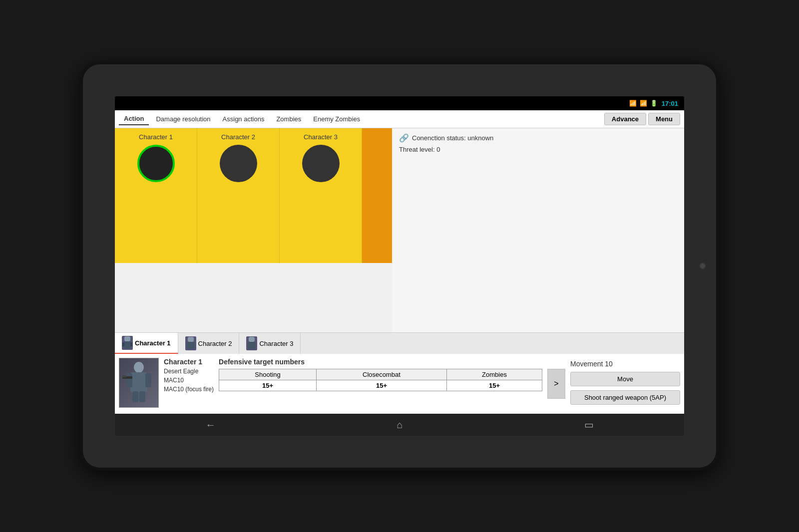 This screenshot has width=799, height=532. I want to click on char-tab-2-label: Character 2, so click(215, 343).